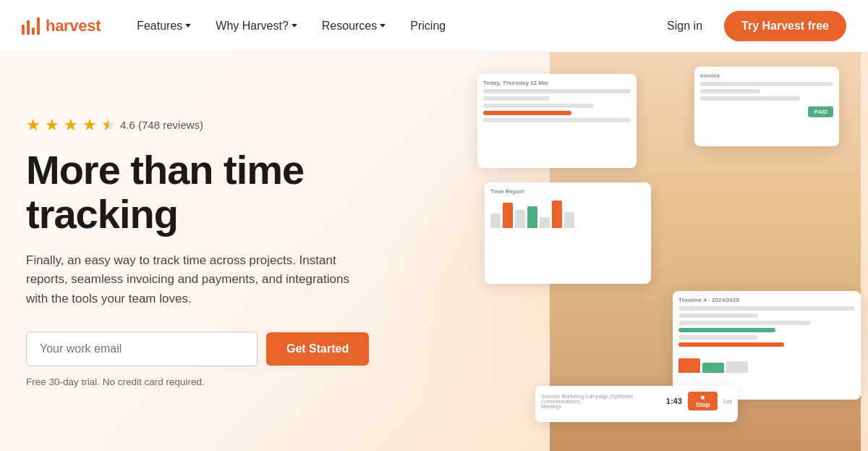 The image size is (868, 451). I want to click on email-cta-row: Get Started, so click(216, 349).